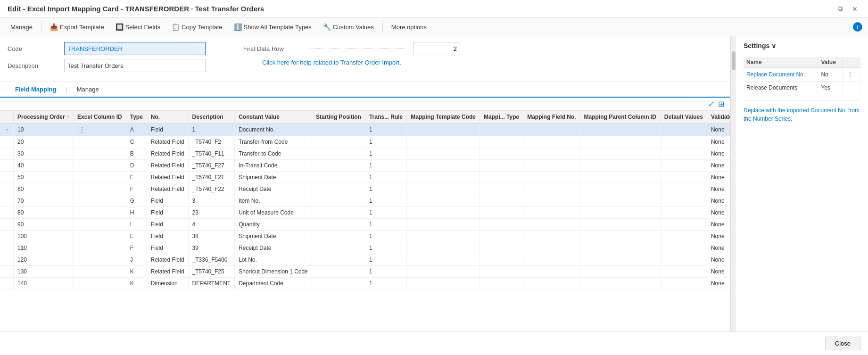  I want to click on table-row: 30BRelated Field_T5740_F11Transfer-to Co…, so click(365, 154).